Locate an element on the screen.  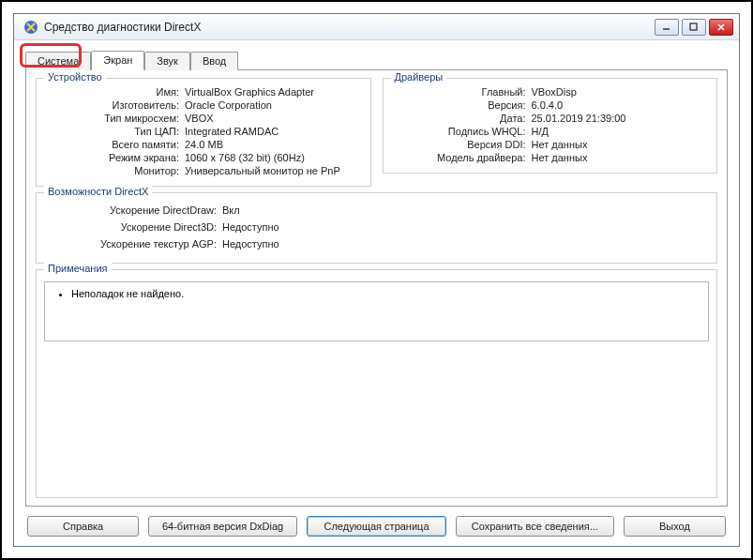
features-legend: Возможности DirectX is located at coordinates (98, 191).